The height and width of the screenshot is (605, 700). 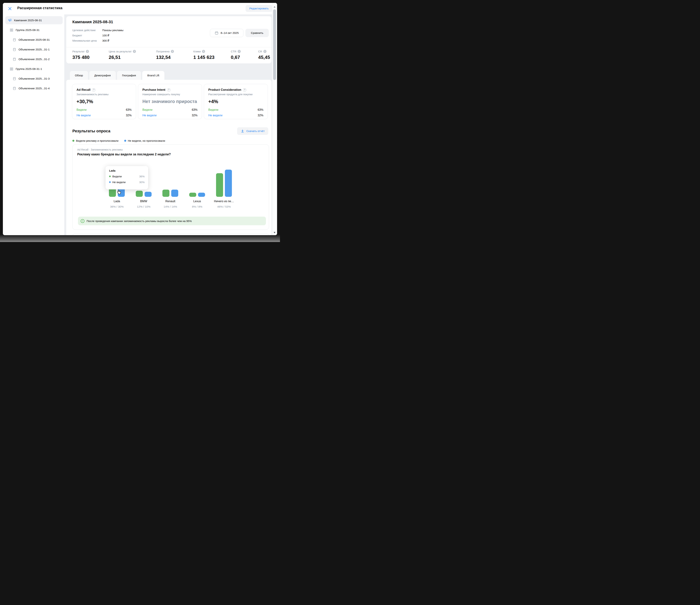 I want to click on bar-not-seen-Renault, so click(x=175, y=193).